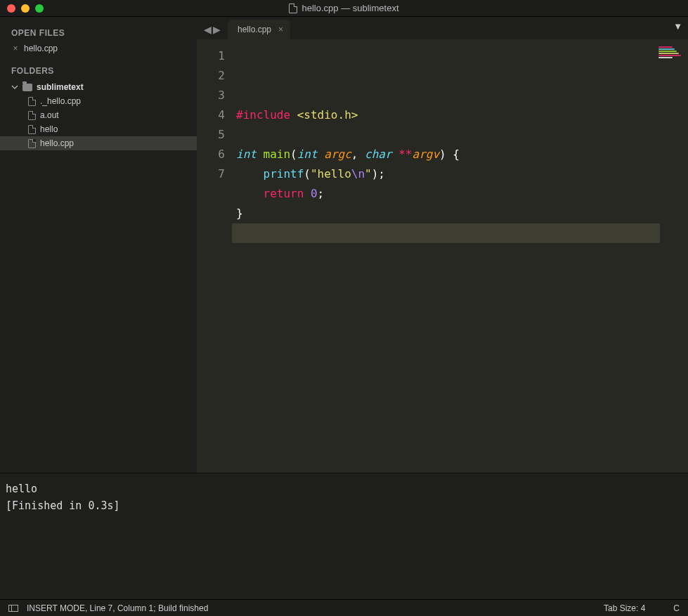  What do you see at coordinates (98, 143) in the screenshot?
I see `file-item: hello.cpp` at bounding box center [98, 143].